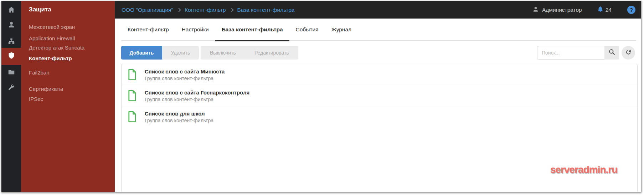 Image resolution: width=644 pixels, height=195 pixels. I want to click on sidebar-item-app-firewall: Application Firewall, so click(52, 39).